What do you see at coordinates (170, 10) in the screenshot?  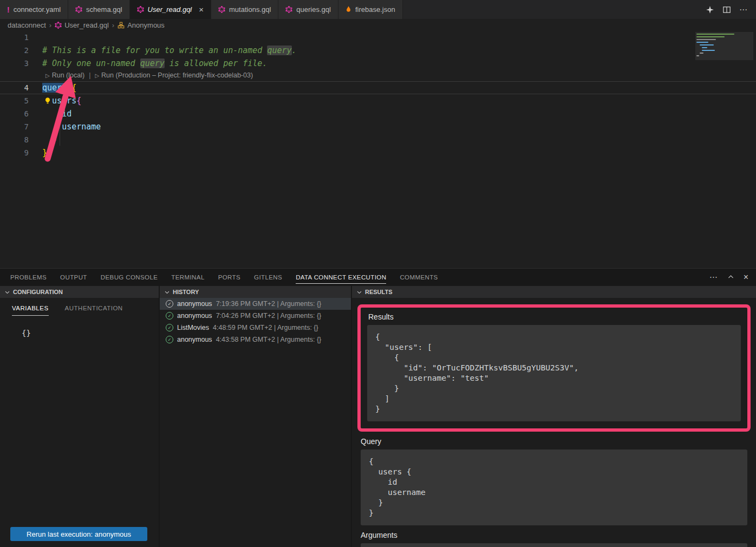 I see `tab-label: User_read.gql` at bounding box center [170, 10].